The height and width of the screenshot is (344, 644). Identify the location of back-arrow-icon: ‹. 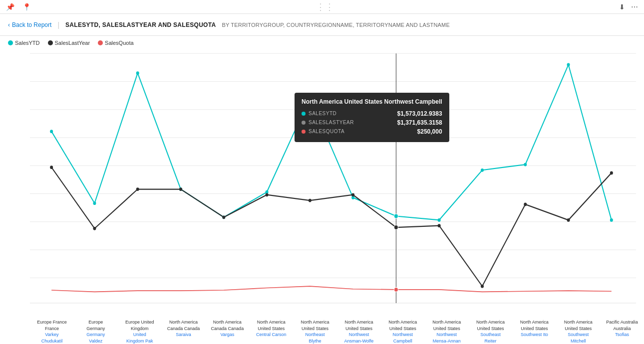
(9, 25).